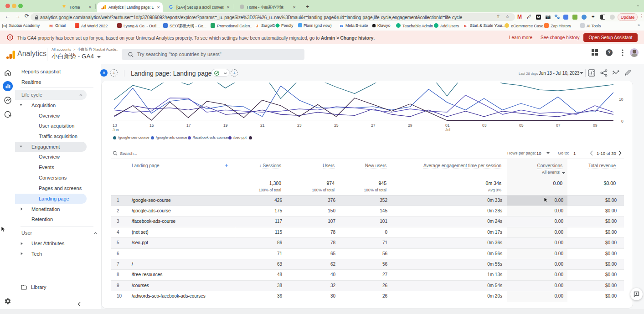 Image resolution: width=644 pixels, height=314 pixels. I want to click on svg-text: 27, so click(373, 125).